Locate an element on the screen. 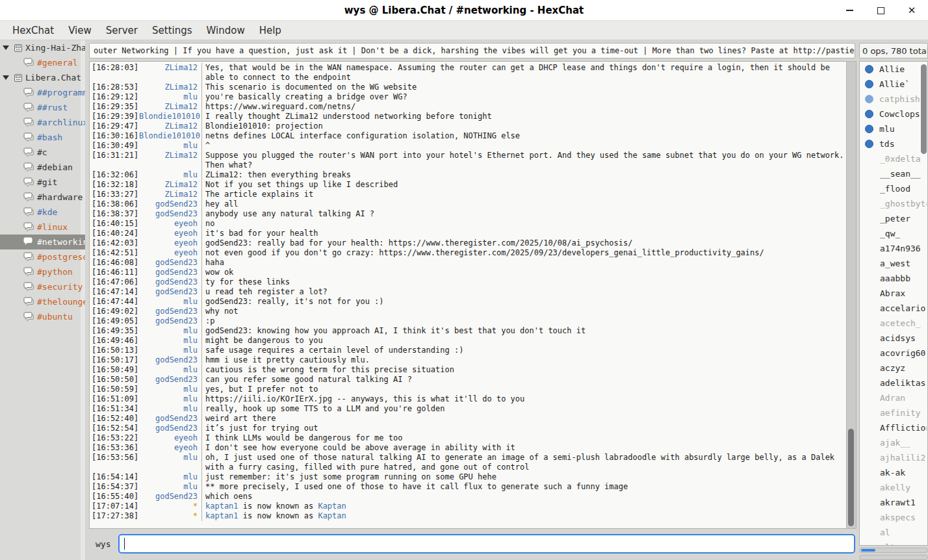 The width and height of the screenshot is (928, 560). tree-channel--programming: ##programming is located at coordinates (43, 92).